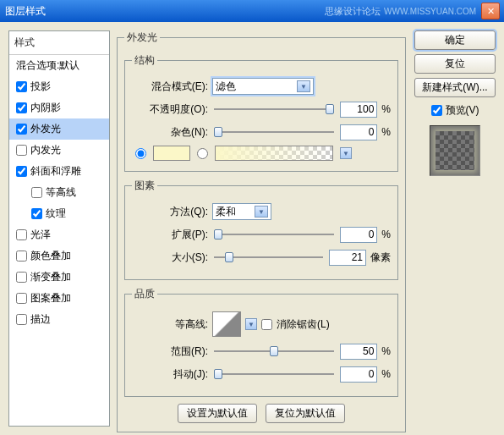 The image size is (504, 435). I want to click on ok-button: 确定, so click(455, 41).